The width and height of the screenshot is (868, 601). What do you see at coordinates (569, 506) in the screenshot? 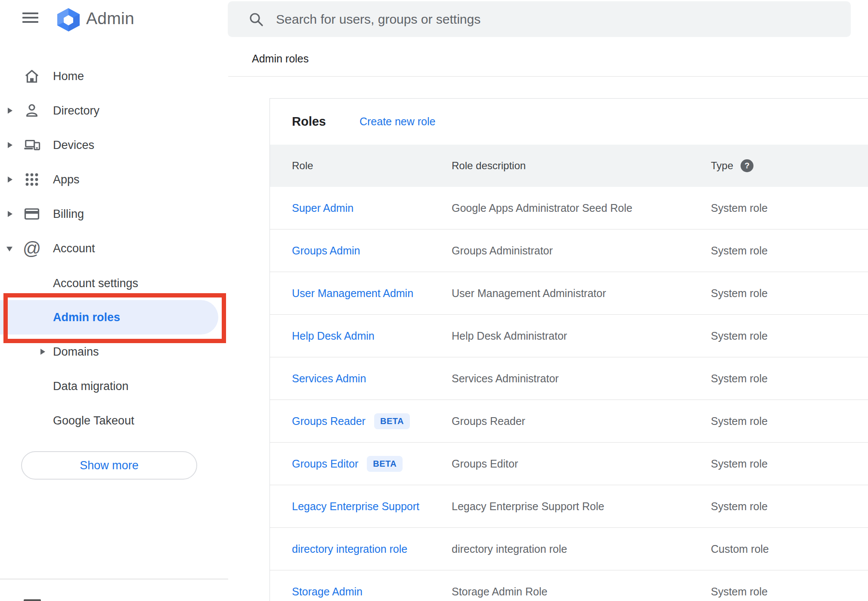
I see `table-row: Legacy Enterprise Support Legacy Enterpr…` at bounding box center [569, 506].